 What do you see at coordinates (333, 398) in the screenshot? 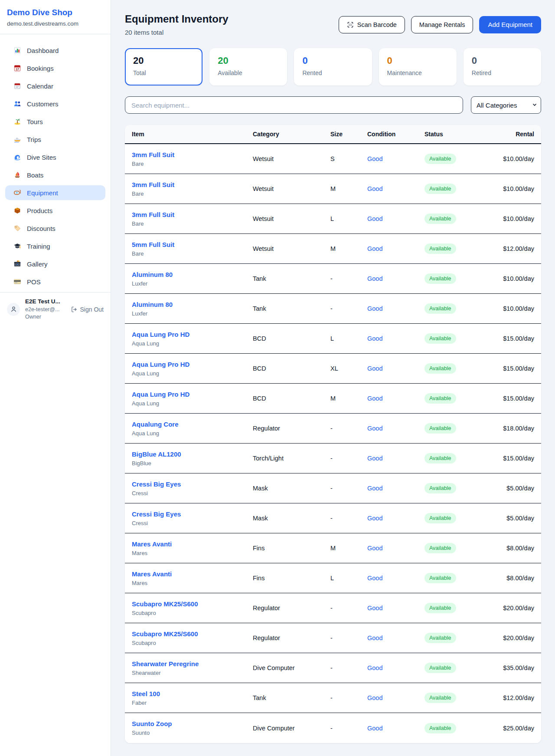
I see `table-row: Aqua Lung Pro HDAqua LungBCDMGoodAvailab…` at bounding box center [333, 398].